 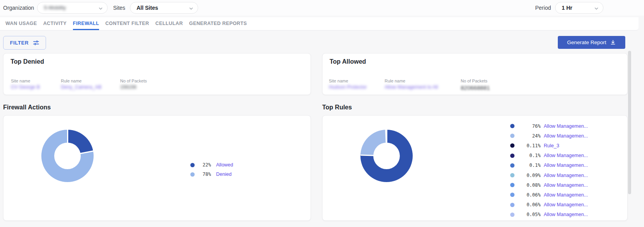 What do you see at coordinates (475, 74) in the screenshot?
I see `top-allowed-card: Top Allowed Site name Hudson Protector R…` at bounding box center [475, 74].